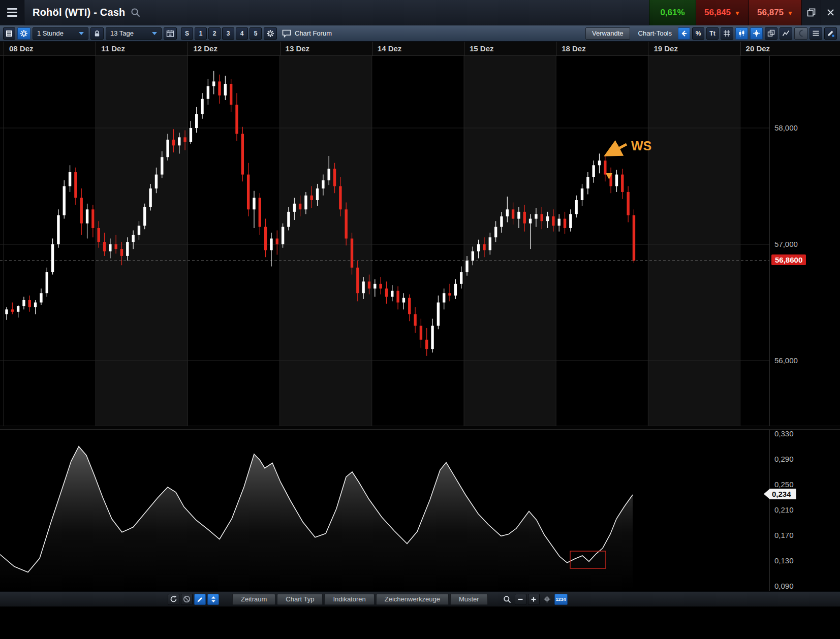 This screenshot has height=639, width=840. Describe the element at coordinates (205, 49) in the screenshot. I see `date-label: 12 Dez` at that location.